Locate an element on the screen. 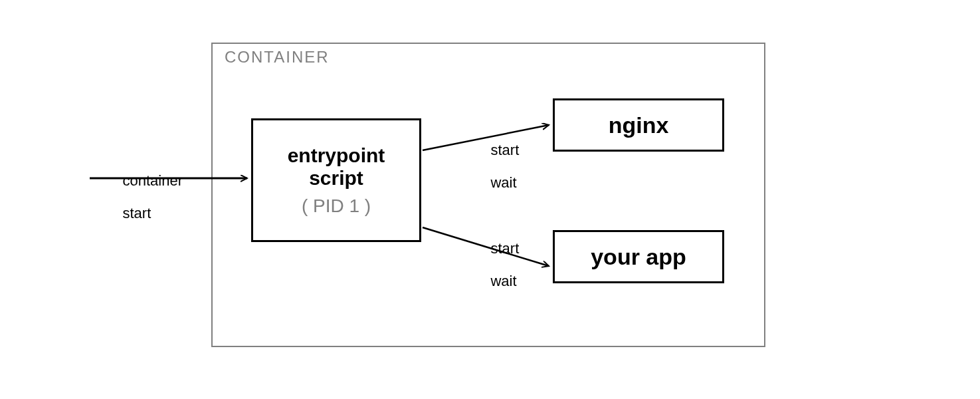 The height and width of the screenshot is (399, 980). entrypoint-box: entrypoint script ( PID 1 ) is located at coordinates (336, 180).